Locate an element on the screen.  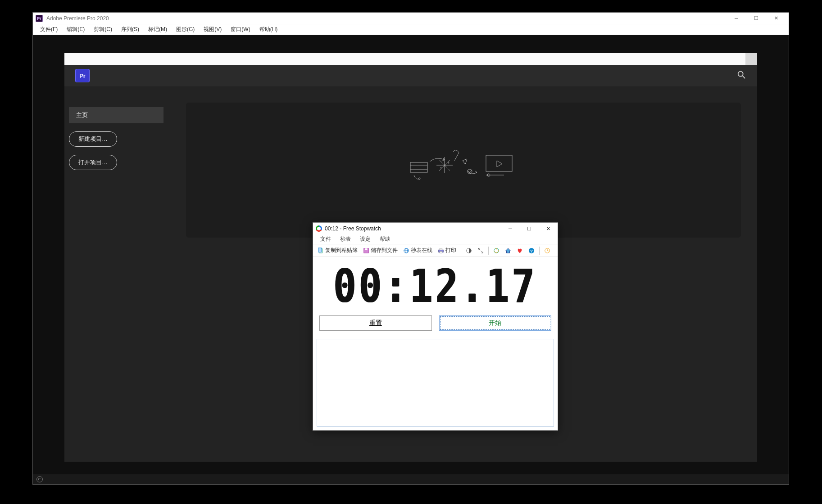
menu-help: 帮助(H) is located at coordinates (268, 30).